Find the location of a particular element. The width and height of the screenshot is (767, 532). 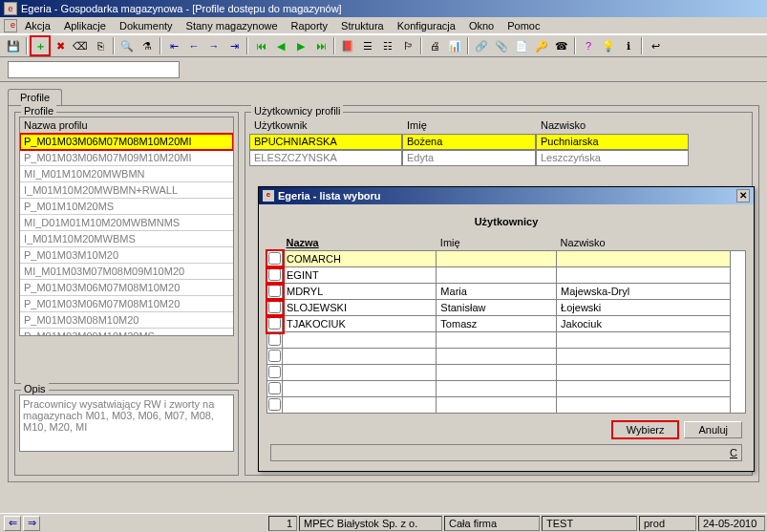

info-icon: ℹ is located at coordinates (629, 46).